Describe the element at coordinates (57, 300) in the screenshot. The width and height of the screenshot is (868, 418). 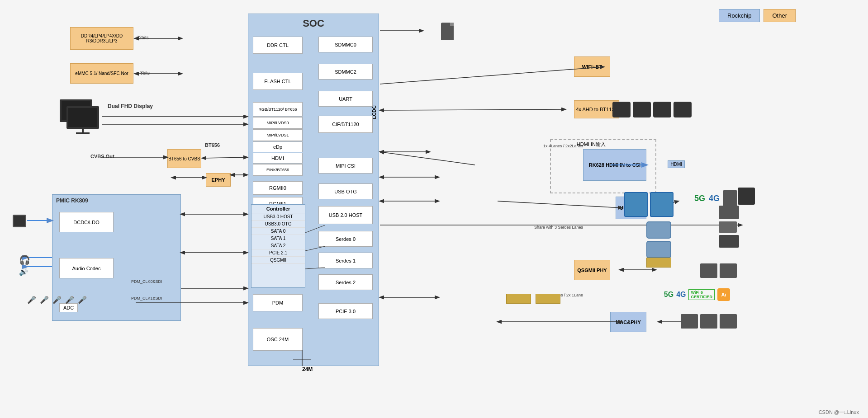
I see `microphone-icons: 🎤 🎤 🎤 🎤 🎤` at that location.